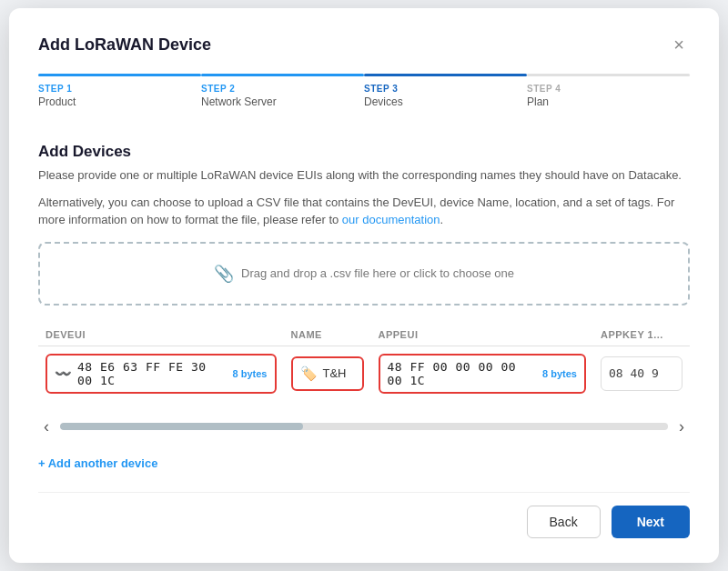 The height and width of the screenshot is (571, 728). Describe the element at coordinates (608, 95) in the screenshot. I see `step-4: STEP 4 Plan` at that location.